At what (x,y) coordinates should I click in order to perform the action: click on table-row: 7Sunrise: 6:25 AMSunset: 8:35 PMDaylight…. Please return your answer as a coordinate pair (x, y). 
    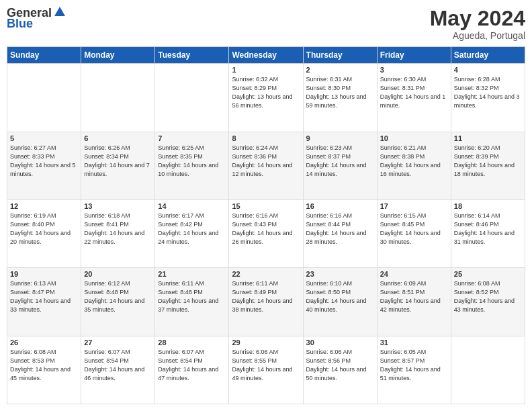
    Looking at the image, I should click on (192, 165).